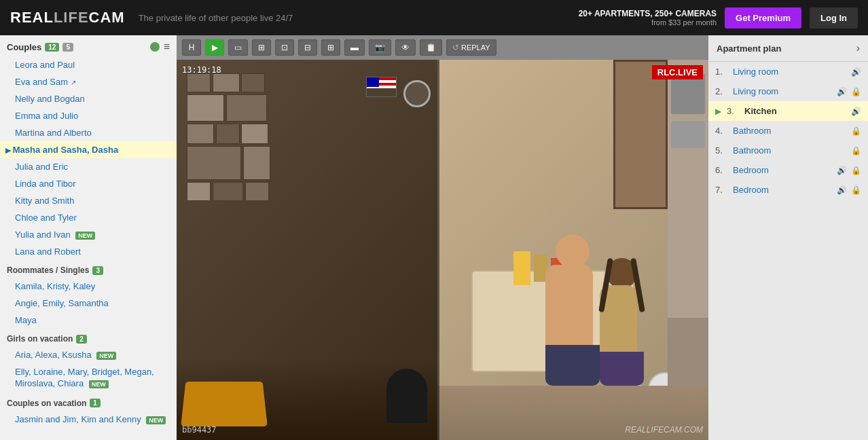  What do you see at coordinates (71, 18) in the screenshot?
I see `logo-life: LIFE` at bounding box center [71, 18].